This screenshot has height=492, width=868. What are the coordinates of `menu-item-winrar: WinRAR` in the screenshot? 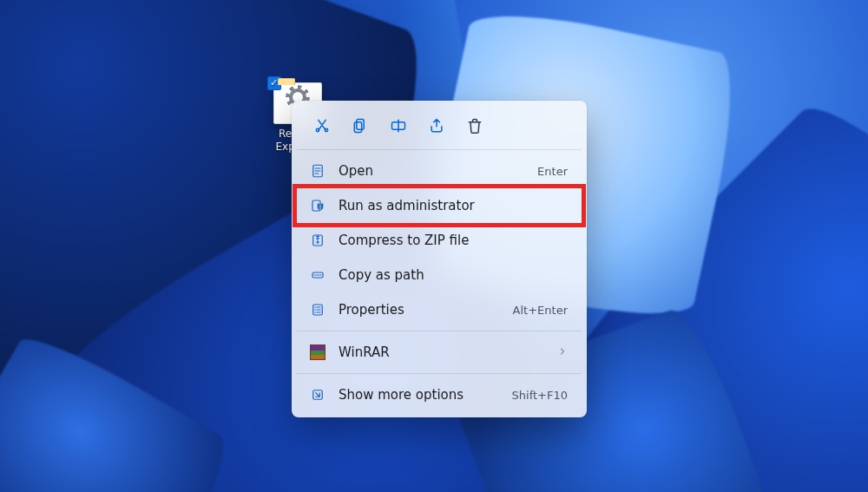 It's located at (439, 352).